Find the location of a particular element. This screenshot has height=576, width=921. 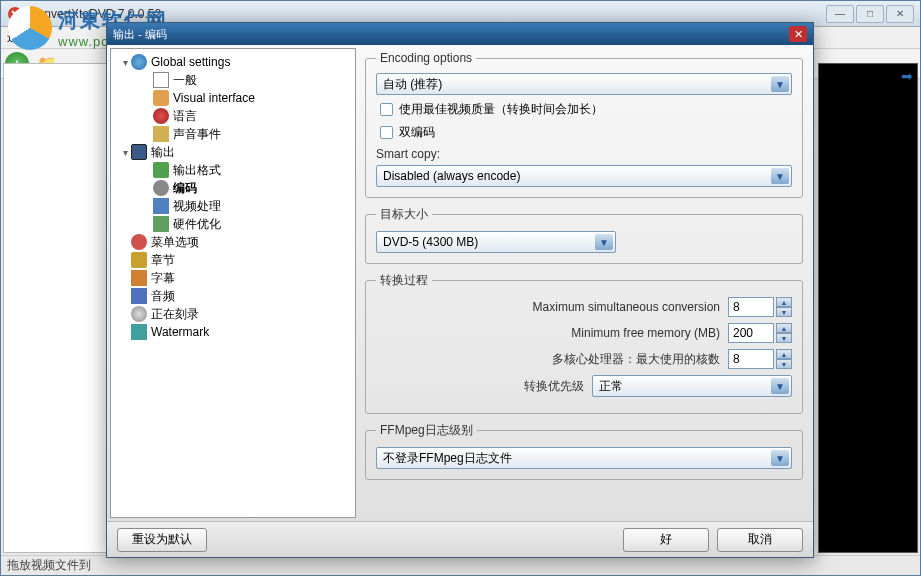

target-size-value: DVD-5 (4300 MB) is located at coordinates (430, 242).